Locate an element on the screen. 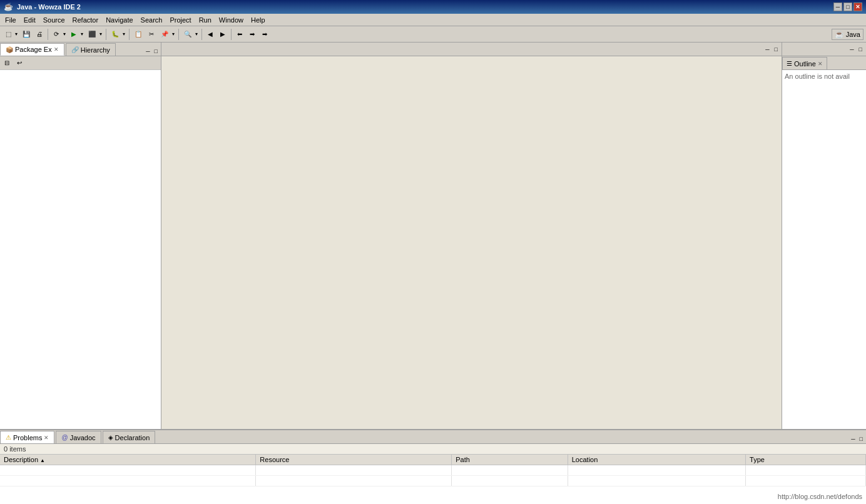 Image resolution: width=866 pixels, height=504 pixels. resource-column-header: Resource is located at coordinates (354, 460).